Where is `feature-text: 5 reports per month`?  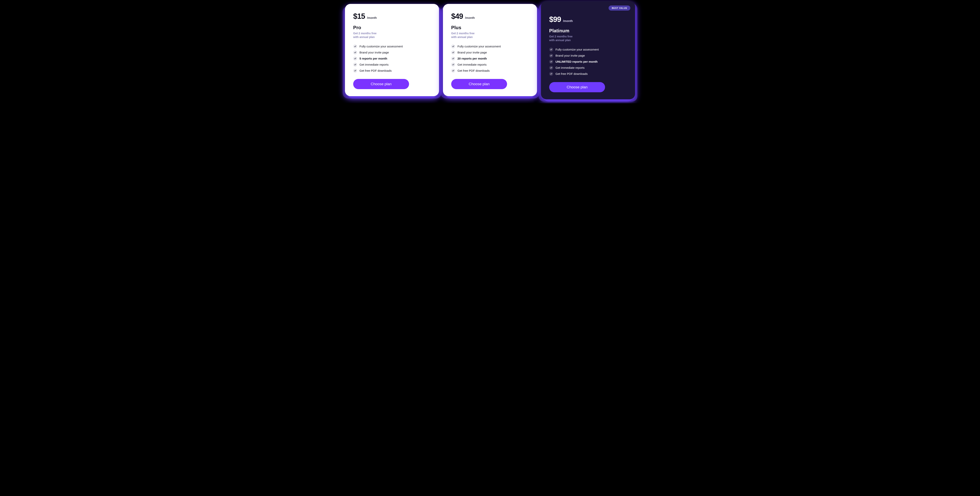 feature-text: 5 reports per month is located at coordinates (374, 59).